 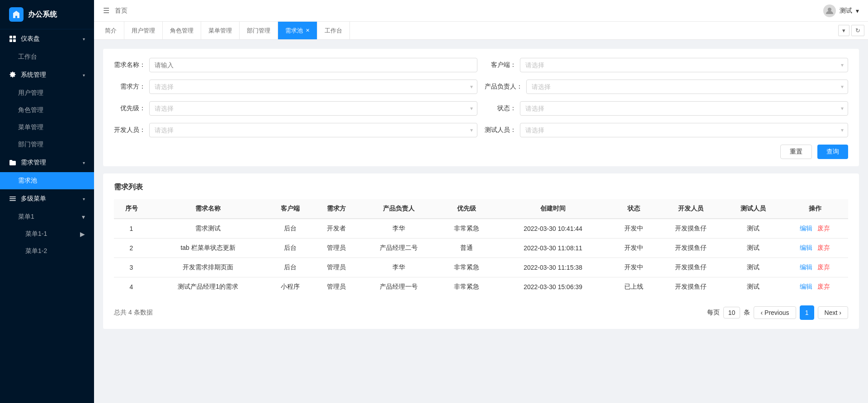 I want to click on user-dropdown-icon: ▾, so click(x=857, y=11).